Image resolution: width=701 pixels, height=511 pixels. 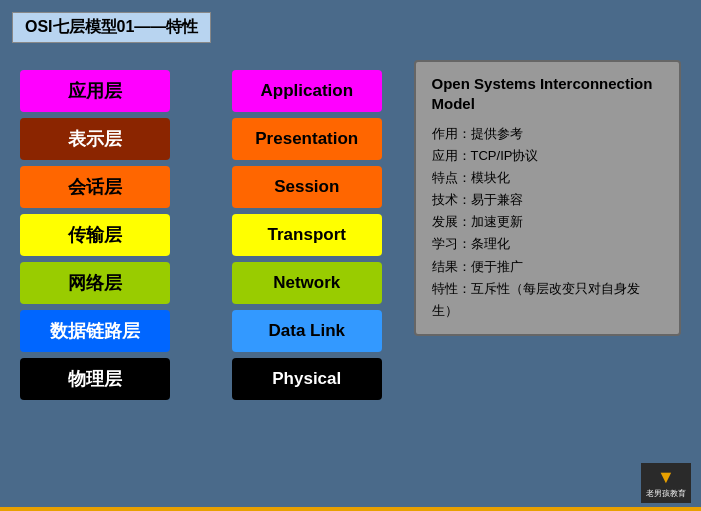 I want to click on watermark: ▼ 老男孩教育, so click(x=666, y=483).